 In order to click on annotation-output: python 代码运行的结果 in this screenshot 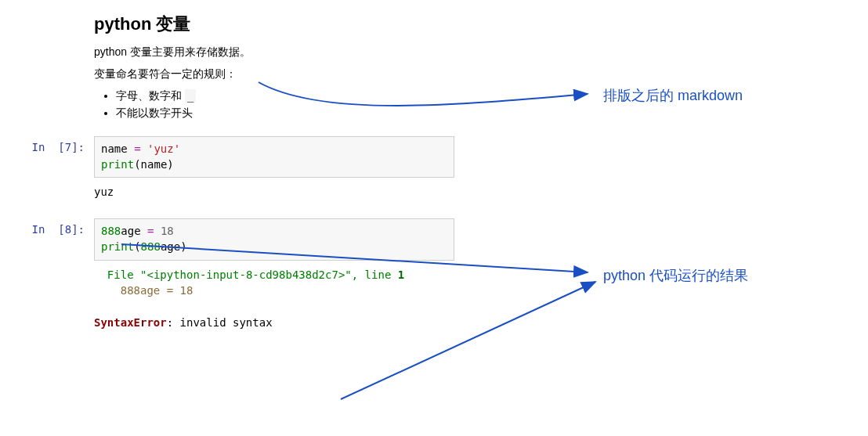, I will do `click(675, 276)`.